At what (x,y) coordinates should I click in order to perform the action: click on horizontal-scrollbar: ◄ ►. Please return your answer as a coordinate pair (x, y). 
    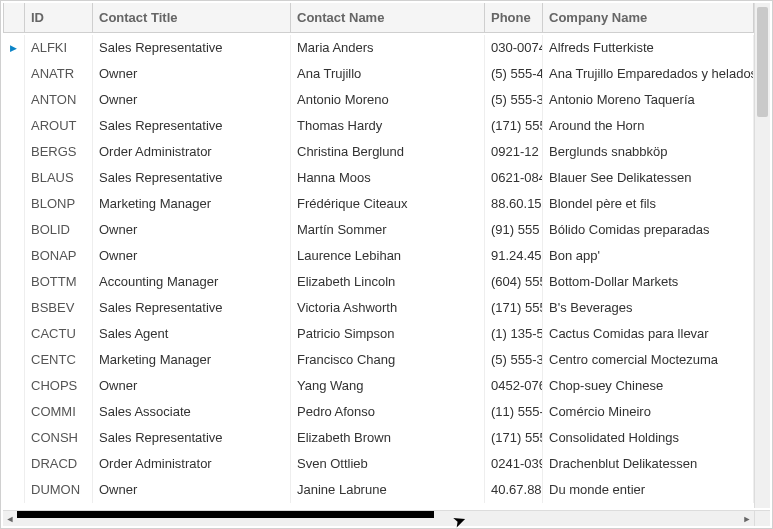
    Looking at the image, I should click on (378, 518).